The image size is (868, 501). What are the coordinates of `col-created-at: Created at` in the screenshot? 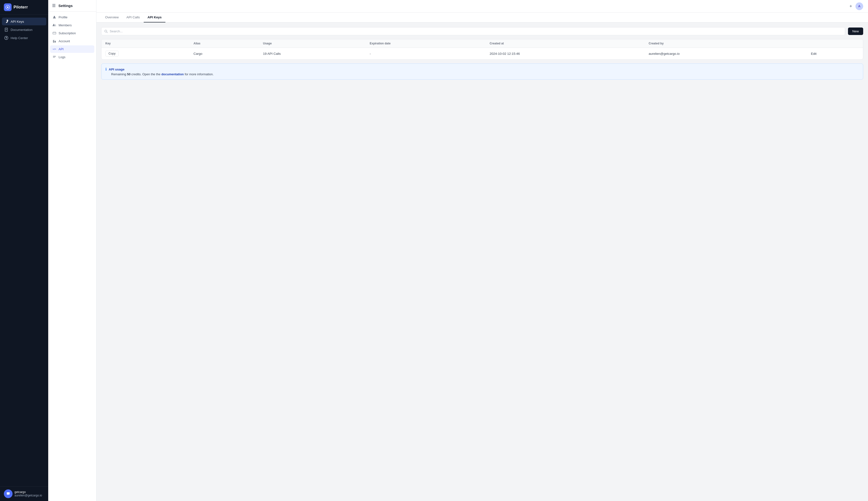 It's located at (565, 43).